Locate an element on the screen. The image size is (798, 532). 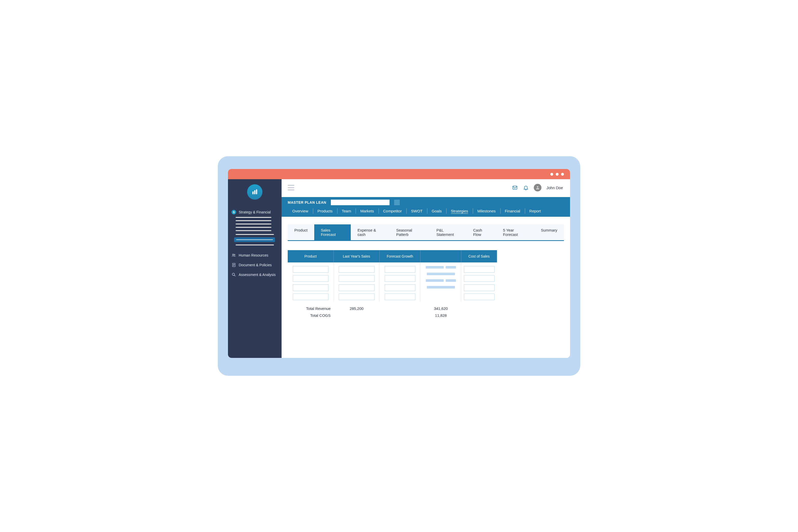
bell-icon is located at coordinates (526, 188).